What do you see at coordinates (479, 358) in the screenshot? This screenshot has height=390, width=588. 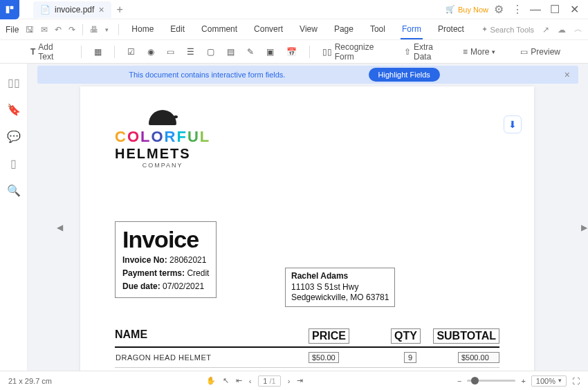 I see `subtotal-field: $500.00` at bounding box center [479, 358].